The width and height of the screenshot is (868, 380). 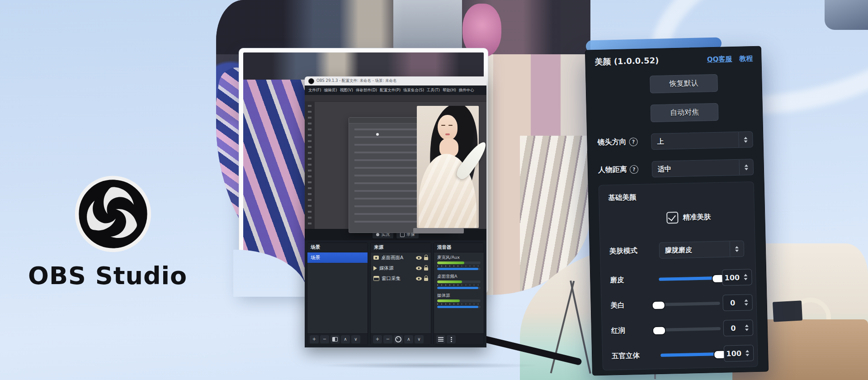 What do you see at coordinates (337, 248) in the screenshot?
I see `scenes-header: 场景` at bounding box center [337, 248].